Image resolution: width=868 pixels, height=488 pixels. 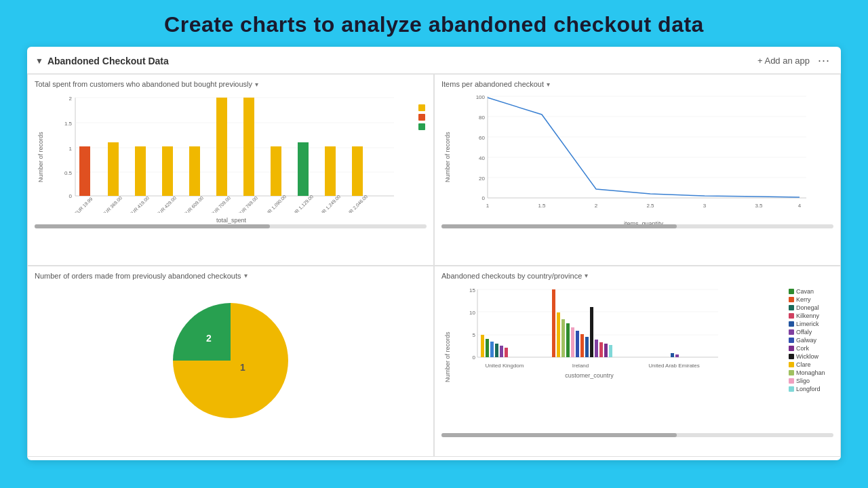 What do you see at coordinates (759, 206) in the screenshot?
I see `svg-text: 3.5` at bounding box center [759, 206].